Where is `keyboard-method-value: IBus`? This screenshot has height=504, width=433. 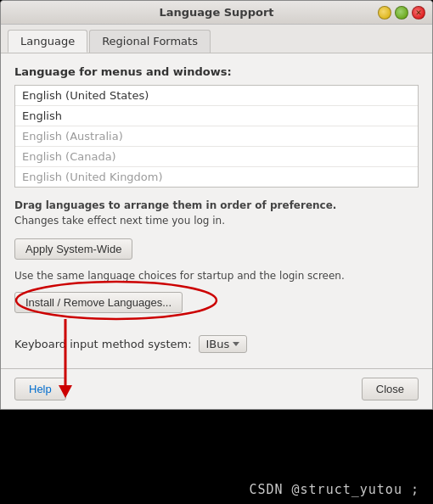
keyboard-method-value: IBus is located at coordinates (218, 344).